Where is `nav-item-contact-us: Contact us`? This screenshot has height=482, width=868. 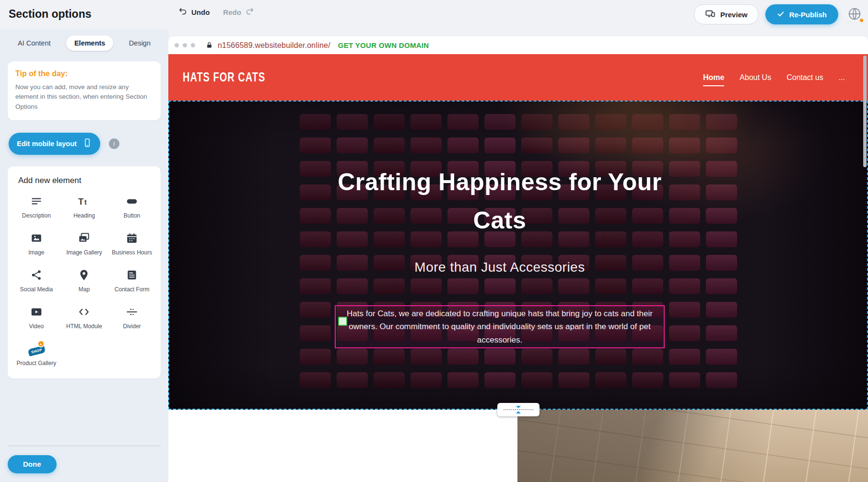 nav-item-contact-us: Contact us is located at coordinates (805, 78).